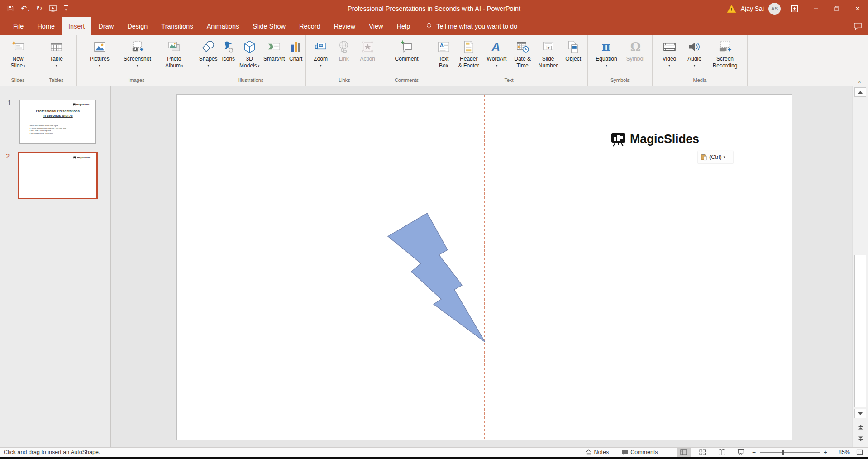  I want to click on fit-to-window-button, so click(859, 452).